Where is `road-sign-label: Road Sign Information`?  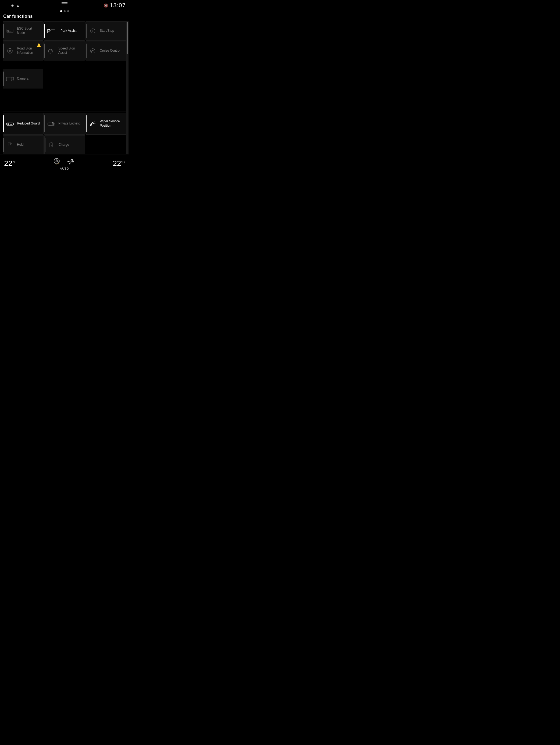
road-sign-label: Road Sign Information is located at coordinates (29, 51).